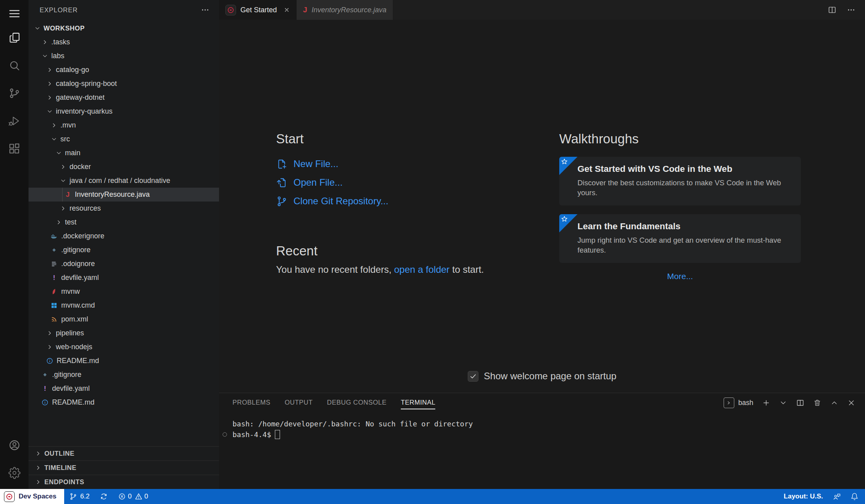  Describe the element at coordinates (14, 445) in the screenshot. I see `activity-account-icon` at that location.